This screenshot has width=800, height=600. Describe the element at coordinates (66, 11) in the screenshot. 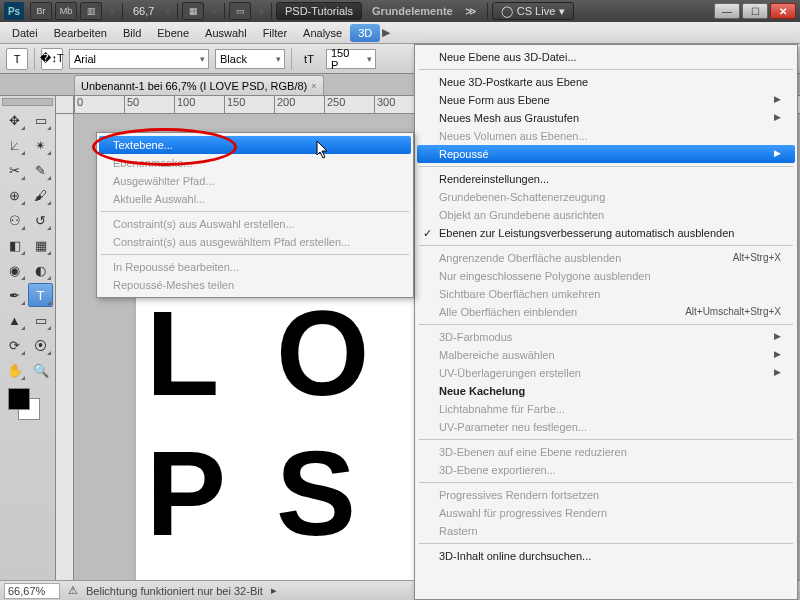

I see `minibridge-icon: Mb` at that location.